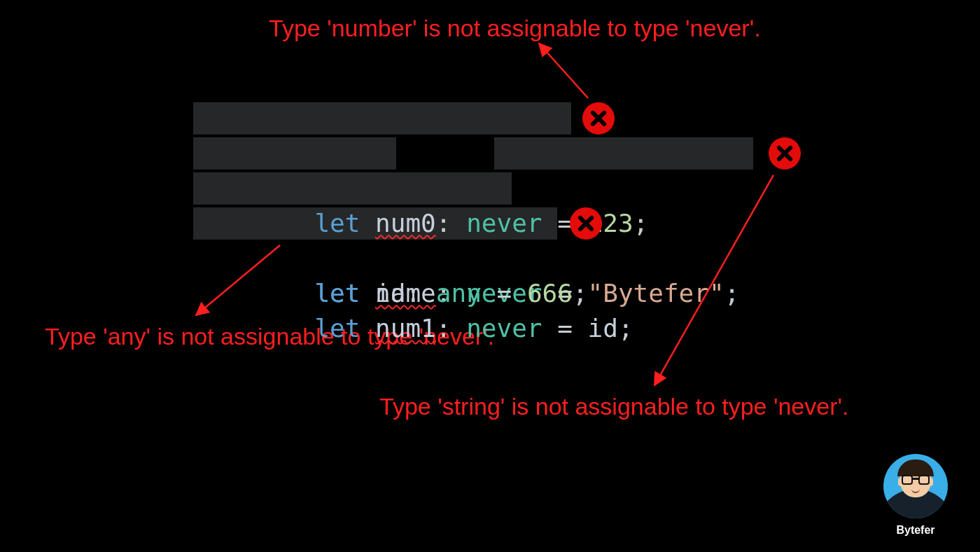 This screenshot has width=980, height=552. Describe the element at coordinates (391, 293) in the screenshot. I see `identifier-id: id` at that location.